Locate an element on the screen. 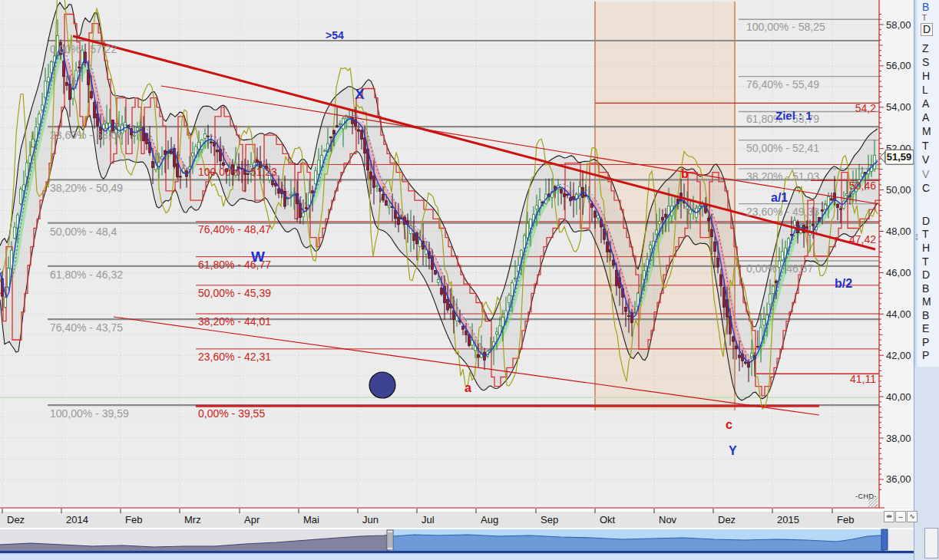 The width and height of the screenshot is (939, 560). svg-text: 56,00 is located at coordinates (898, 66).